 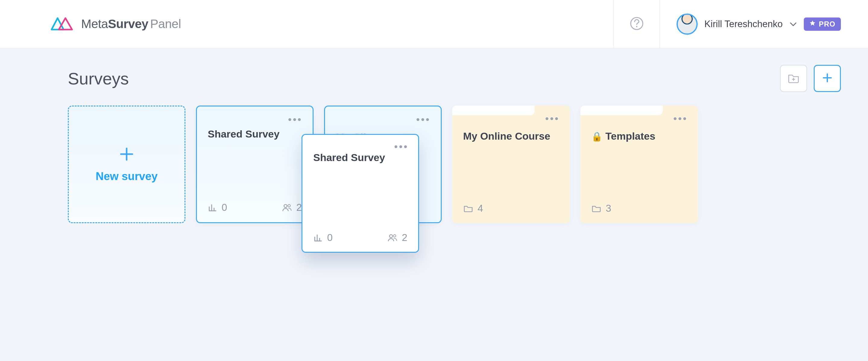 I want to click on page-actions, so click(x=810, y=78).